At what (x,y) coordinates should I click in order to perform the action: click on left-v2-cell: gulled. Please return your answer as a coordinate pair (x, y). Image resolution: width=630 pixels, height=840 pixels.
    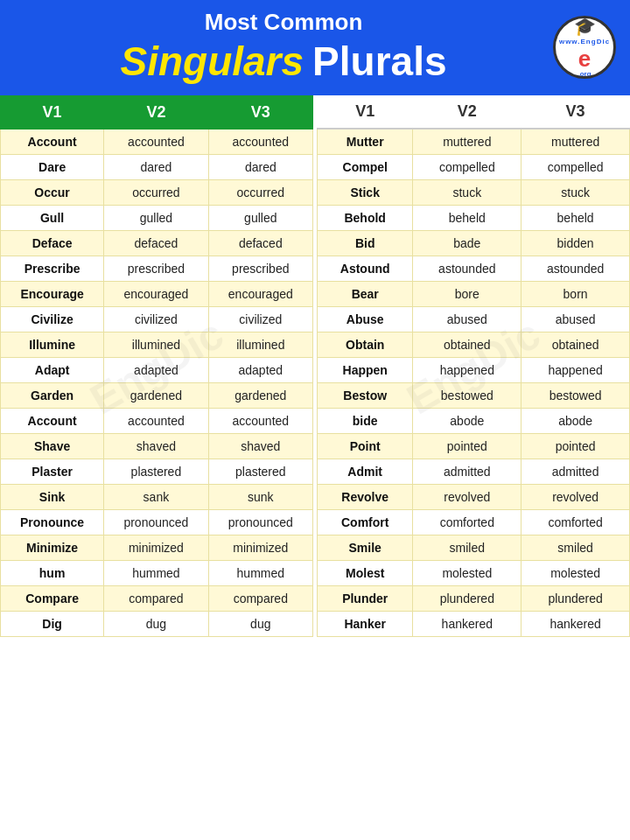
    Looking at the image, I should click on (156, 219).